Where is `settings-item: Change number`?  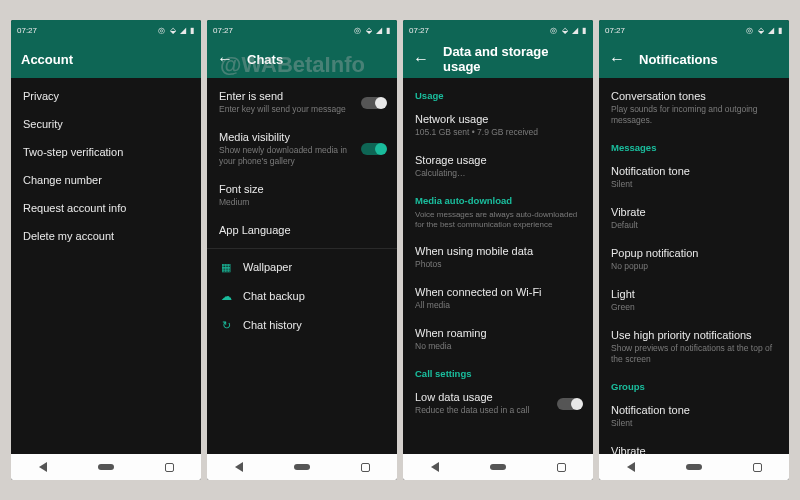 settings-item: Change number is located at coordinates (106, 180).